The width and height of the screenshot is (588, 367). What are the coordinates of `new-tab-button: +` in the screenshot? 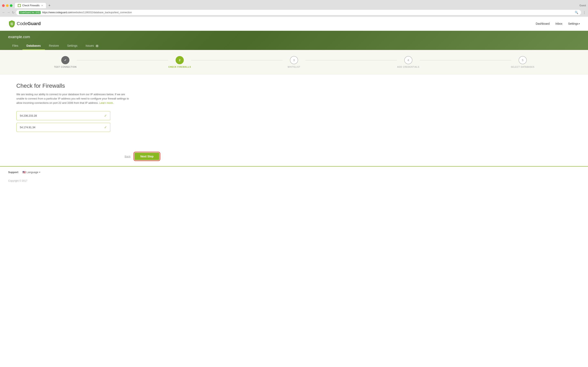 It's located at (50, 6).